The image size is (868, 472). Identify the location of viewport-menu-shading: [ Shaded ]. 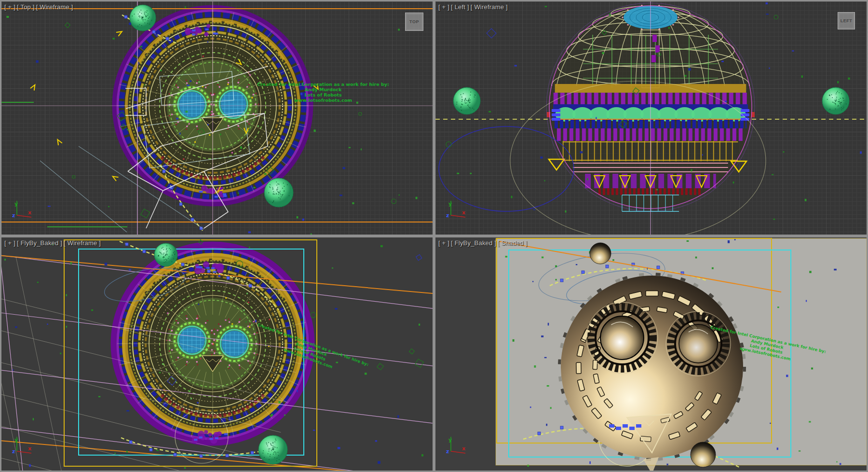
(512, 243).